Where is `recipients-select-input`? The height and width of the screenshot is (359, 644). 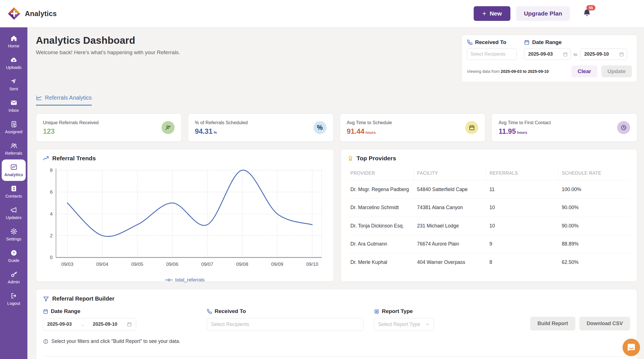
recipients-select-input is located at coordinates (492, 54).